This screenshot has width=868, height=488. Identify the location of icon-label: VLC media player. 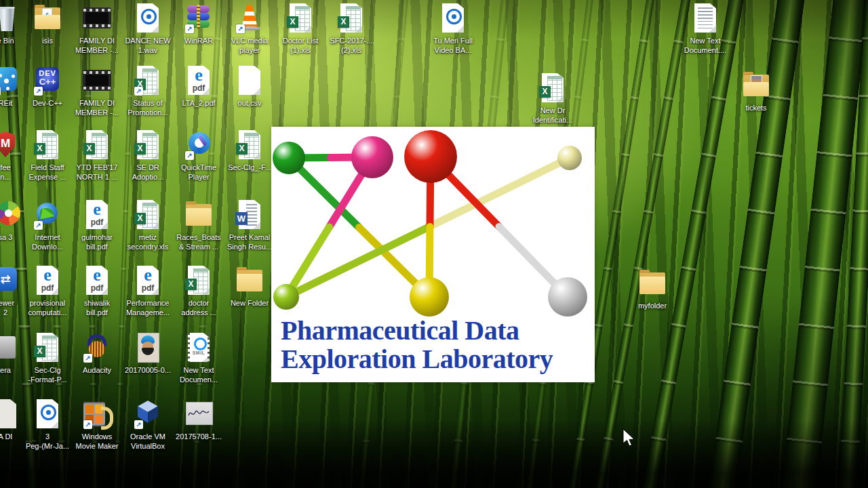
(250, 46).